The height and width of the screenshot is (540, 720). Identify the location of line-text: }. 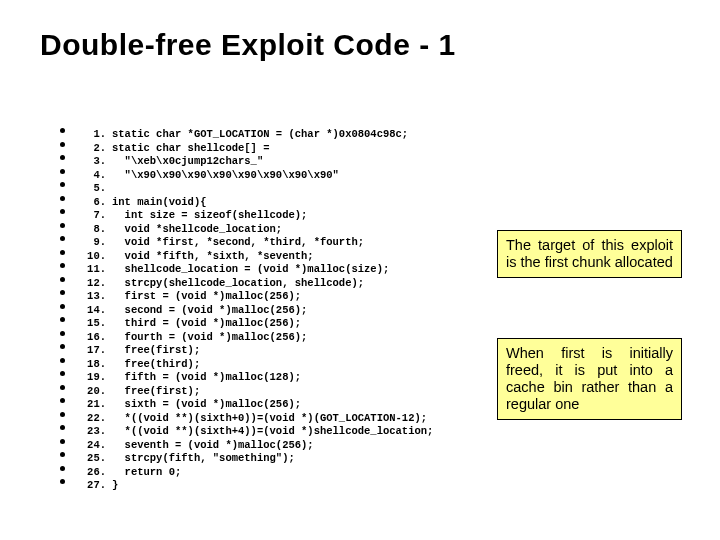
(115, 486).